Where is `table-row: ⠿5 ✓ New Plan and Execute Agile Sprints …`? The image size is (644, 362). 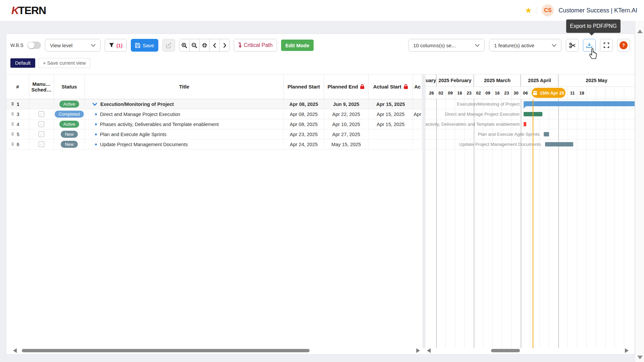
table-row: ⠿5 ✓ New Plan and Execute Agile Sprints … is located at coordinates (214, 134).